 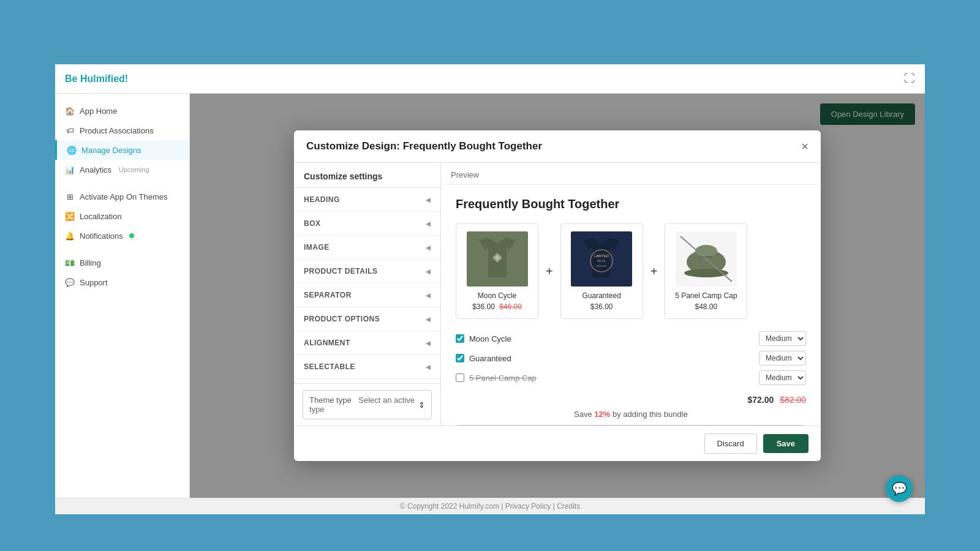 What do you see at coordinates (490, 506) in the screenshot?
I see `footer-copyright: © Copyright 2022 Hulmify.com | Privacy P…` at bounding box center [490, 506].